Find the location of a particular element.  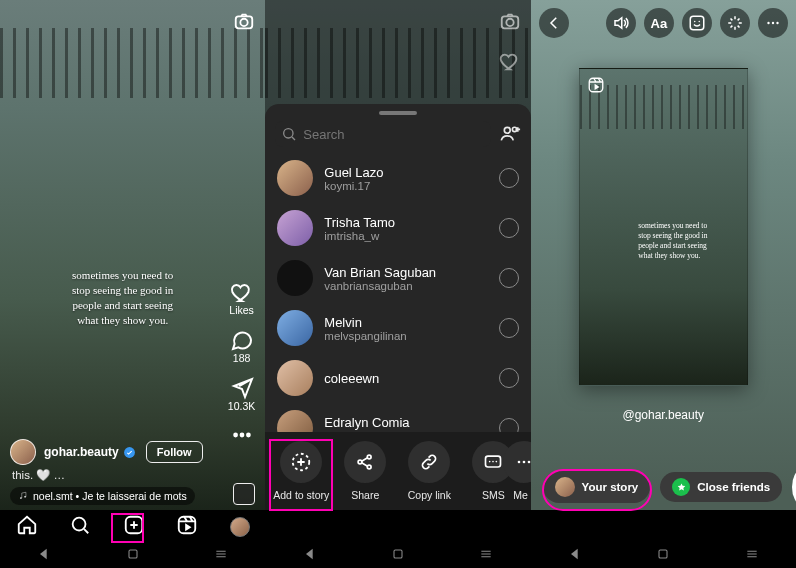

author-avatar is located at coordinates (23, 452).